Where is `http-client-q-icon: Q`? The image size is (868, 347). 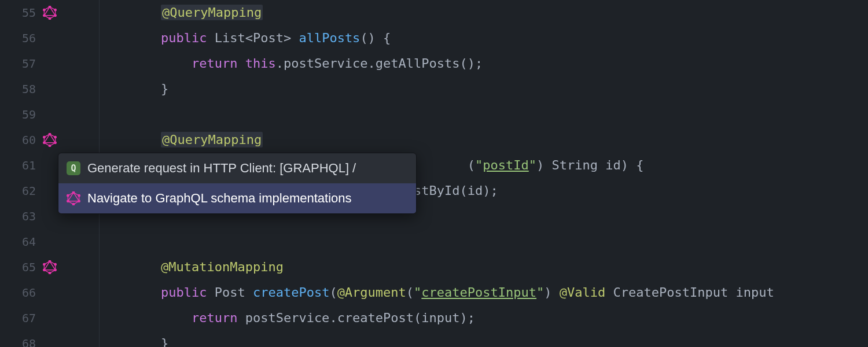 http-client-q-icon: Q is located at coordinates (73, 168).